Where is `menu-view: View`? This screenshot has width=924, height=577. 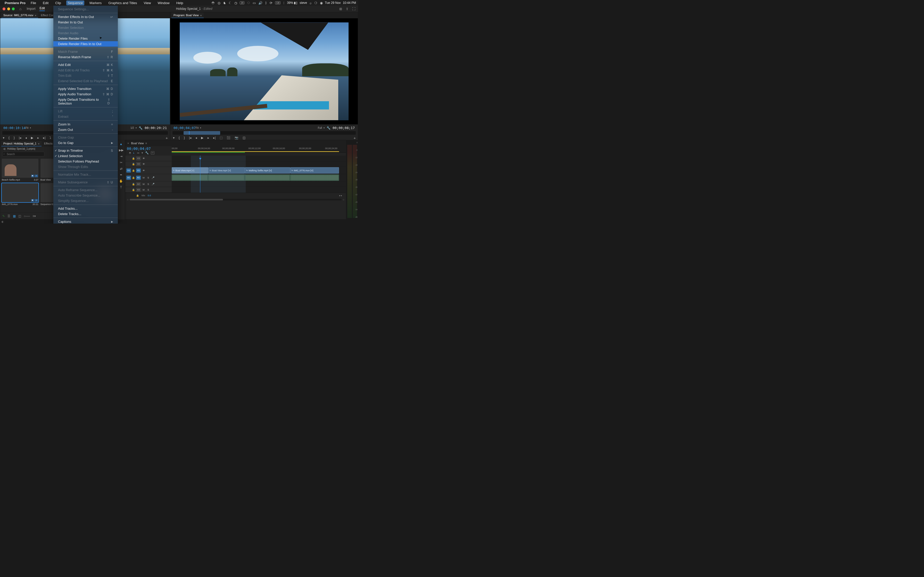
menu-view: View is located at coordinates (147, 3).